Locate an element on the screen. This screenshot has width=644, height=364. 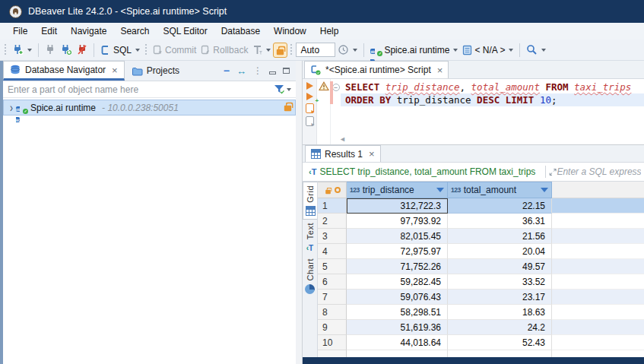
menu-item-sql-editor: SQL Editor is located at coordinates (185, 31).